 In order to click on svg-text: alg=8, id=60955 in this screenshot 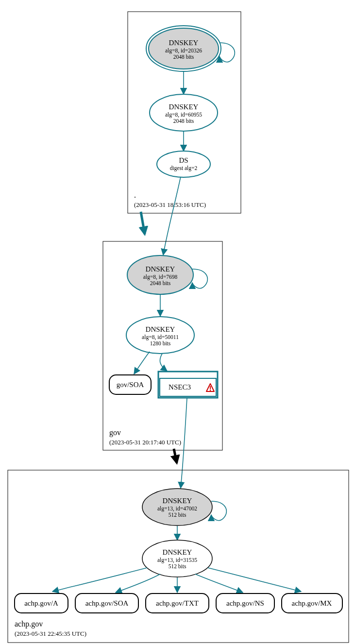, I will do `click(184, 115)`.